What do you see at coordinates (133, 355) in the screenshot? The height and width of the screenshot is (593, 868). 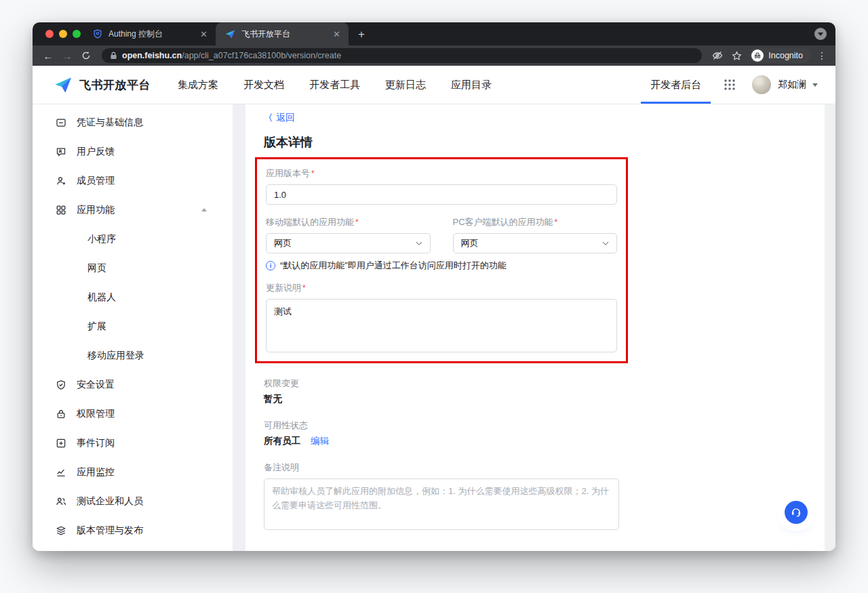 I see `sidebar-item-mobile-app-login: 移动应用登录` at bounding box center [133, 355].